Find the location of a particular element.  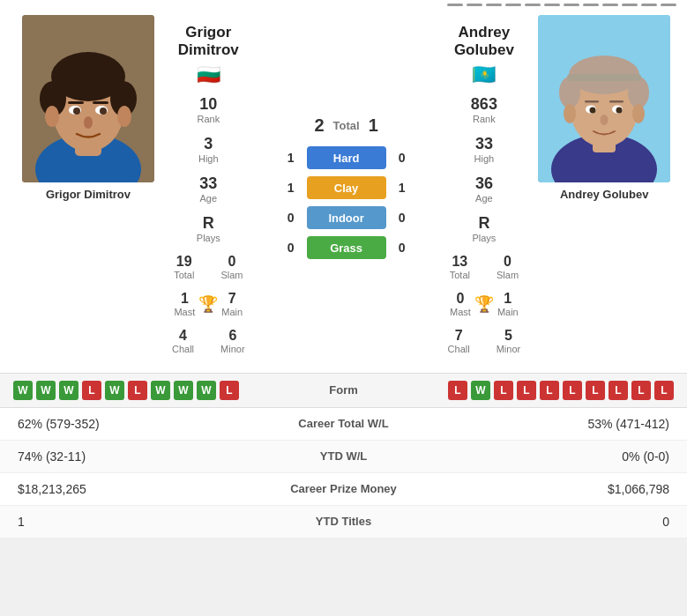

stats-row-center: Career Prize Money is located at coordinates (344, 488).